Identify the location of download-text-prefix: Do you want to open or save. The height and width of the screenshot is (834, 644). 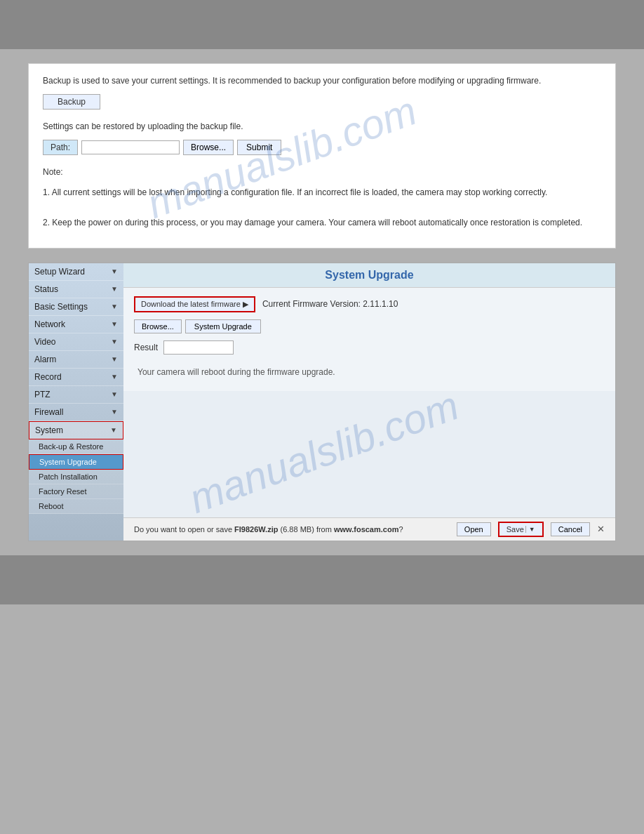
(184, 529).